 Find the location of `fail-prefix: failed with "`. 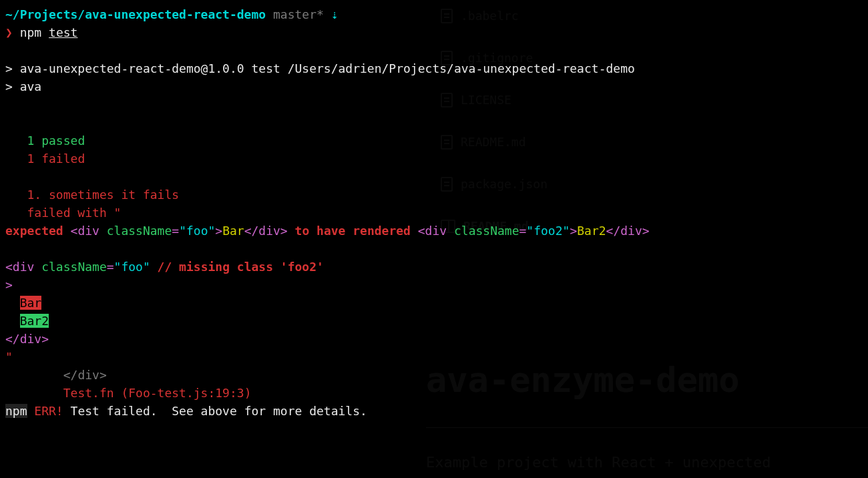

fail-prefix: failed with " is located at coordinates (75, 212).